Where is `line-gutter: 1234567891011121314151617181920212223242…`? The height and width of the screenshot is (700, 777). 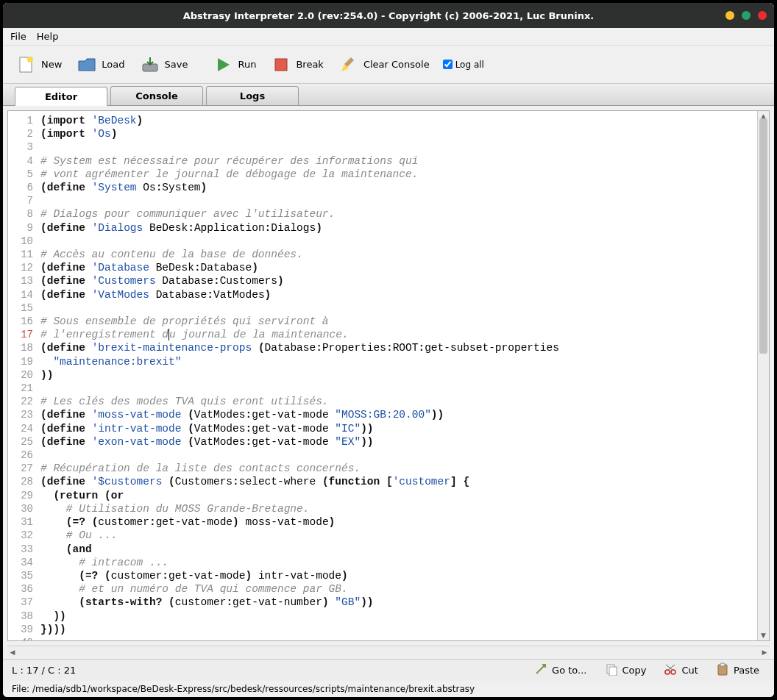 line-gutter: 1234567891011121314151617181920212223242… is located at coordinates (23, 376).